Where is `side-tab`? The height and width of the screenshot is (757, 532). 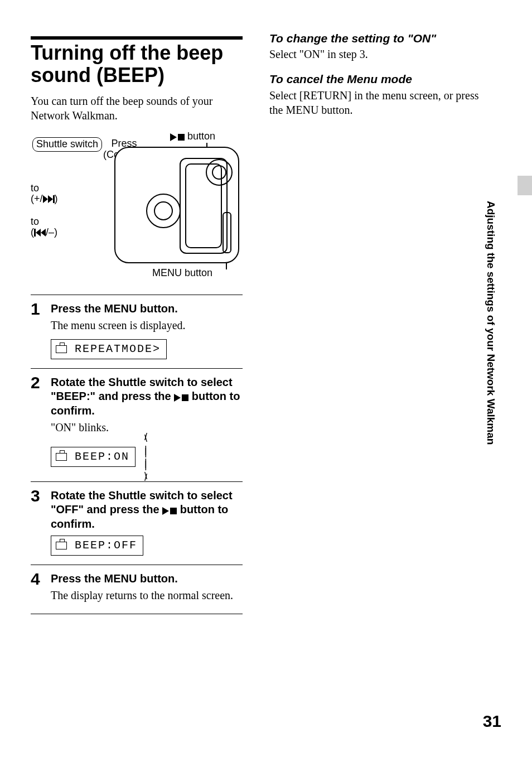 side-tab is located at coordinates (525, 185).